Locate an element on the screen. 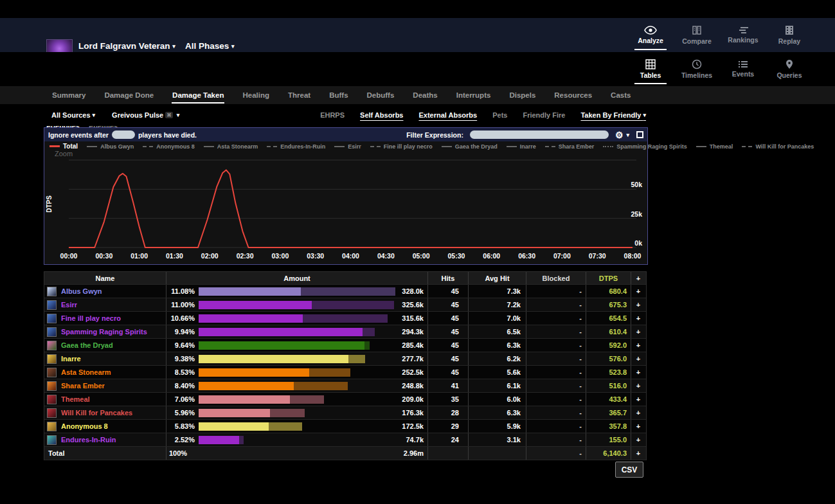 The height and width of the screenshot is (504, 835). deaths-count-input is located at coordinates (123, 135).